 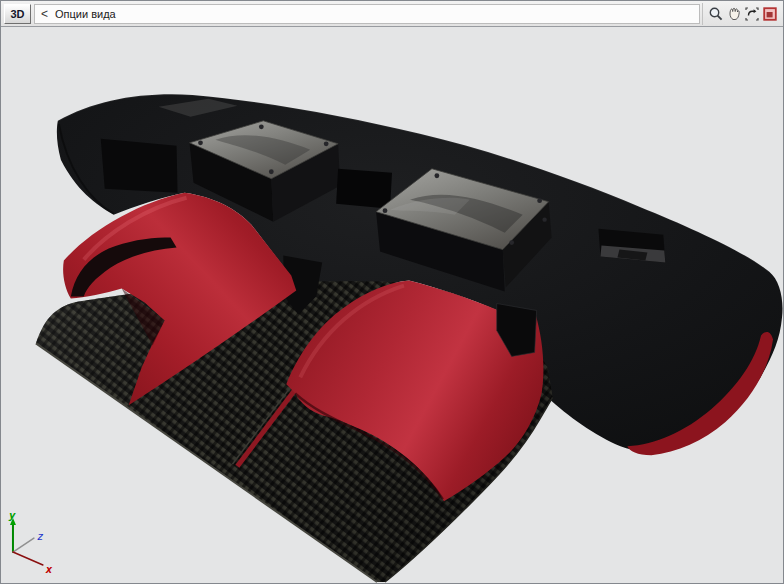 I want to click on pan-tool-icon, so click(x=734, y=14).